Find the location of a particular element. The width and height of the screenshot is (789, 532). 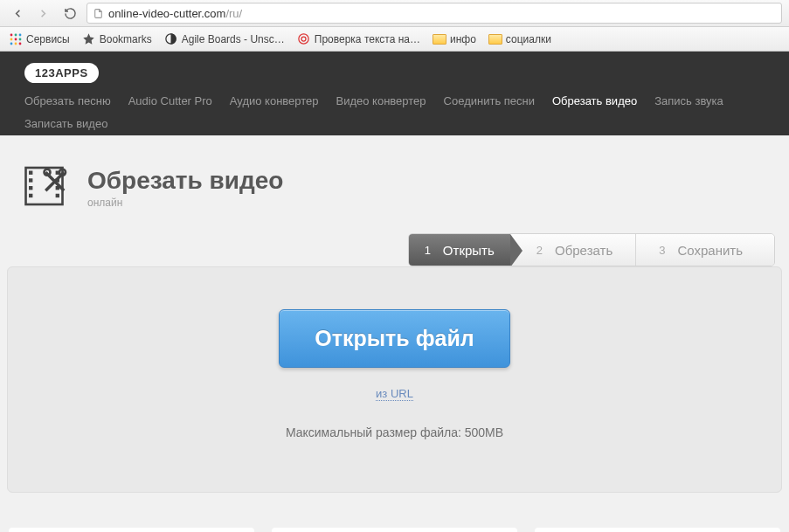

info-cards is located at coordinates (395, 512).